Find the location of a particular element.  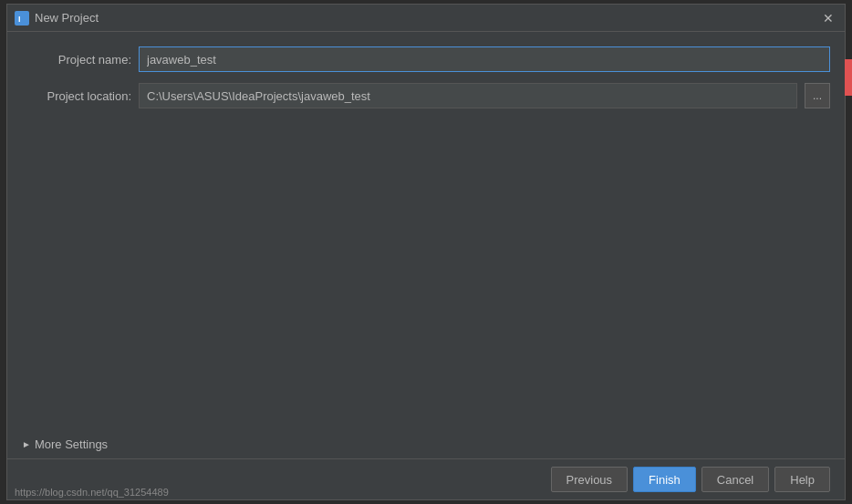

expand-icon: ► is located at coordinates (26, 445).